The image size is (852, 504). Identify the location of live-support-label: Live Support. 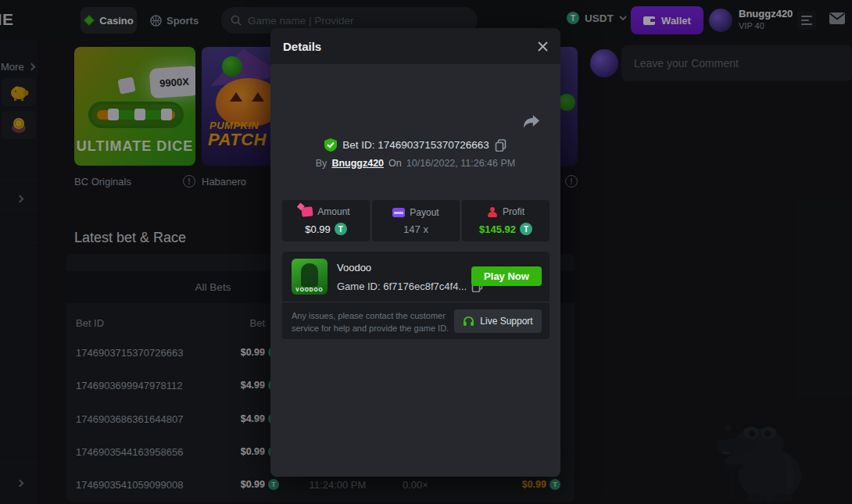
(507, 321).